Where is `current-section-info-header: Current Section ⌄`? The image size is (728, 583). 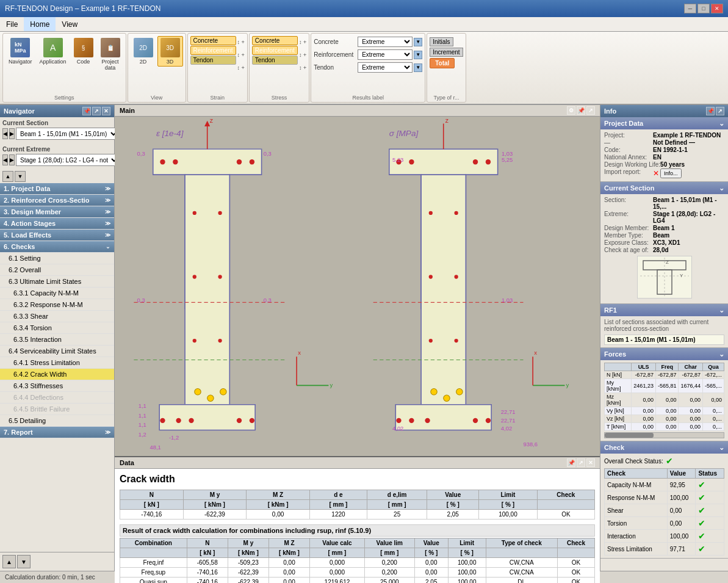 current-section-info-header: Current Section ⌄ is located at coordinates (664, 188).